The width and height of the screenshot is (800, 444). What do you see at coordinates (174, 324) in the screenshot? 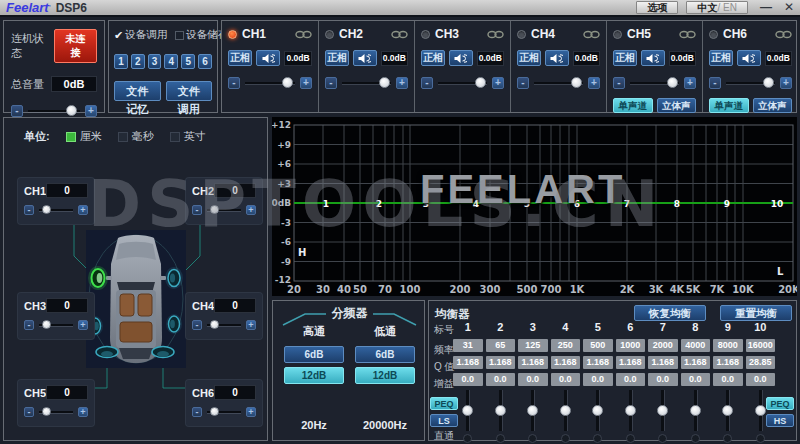
I see `speaker-rear-right` at bounding box center [174, 324].